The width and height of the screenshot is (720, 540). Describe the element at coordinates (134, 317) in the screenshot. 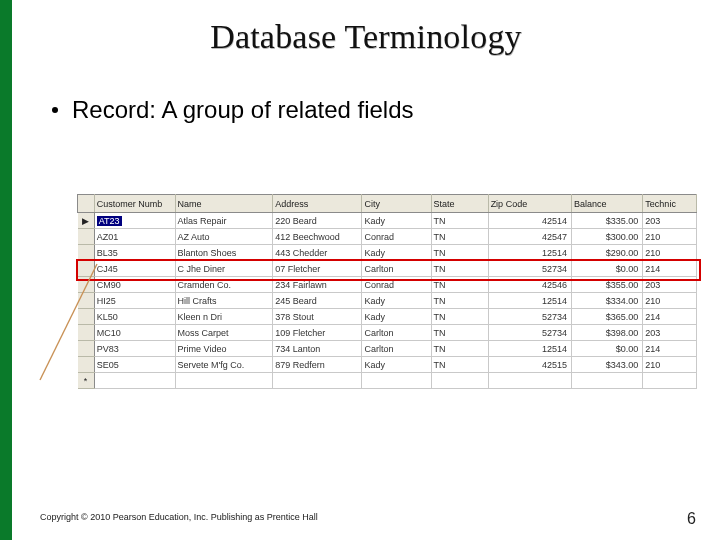

I see `cell-customer-number: KL50` at that location.